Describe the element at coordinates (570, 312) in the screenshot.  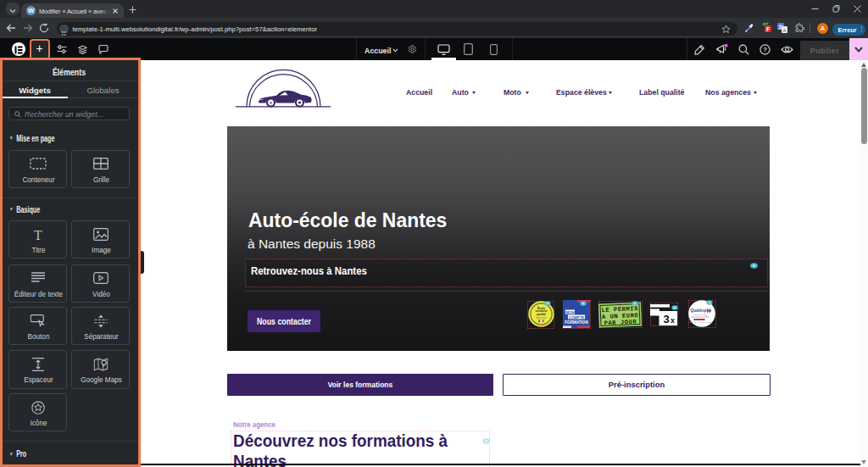
I see `svg-text: MON` at that location.